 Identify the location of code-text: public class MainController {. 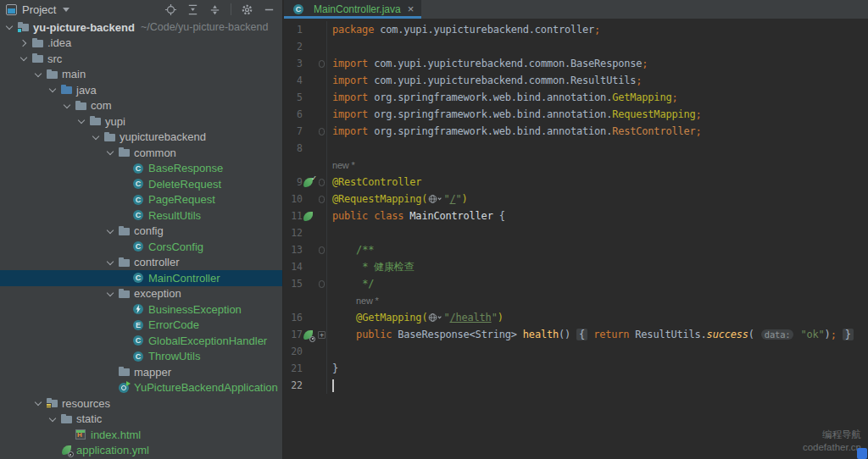
(416, 216).